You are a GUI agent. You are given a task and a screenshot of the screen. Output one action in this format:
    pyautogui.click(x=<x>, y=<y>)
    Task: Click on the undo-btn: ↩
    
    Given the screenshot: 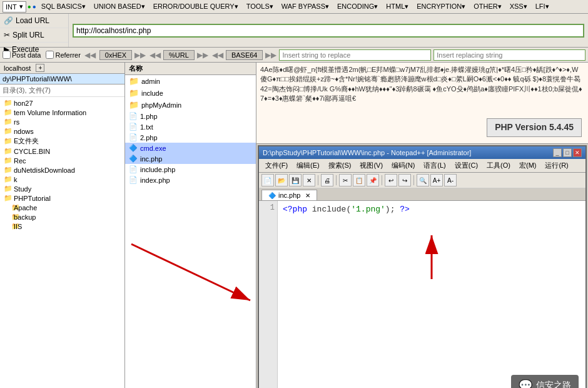 What is the action you would take?
    pyautogui.click(x=391, y=180)
    